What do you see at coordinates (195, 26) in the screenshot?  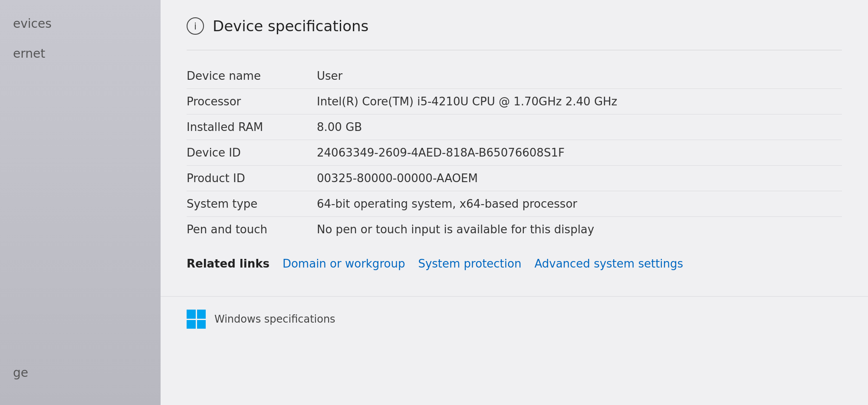 I see `info-icon: i` at bounding box center [195, 26].